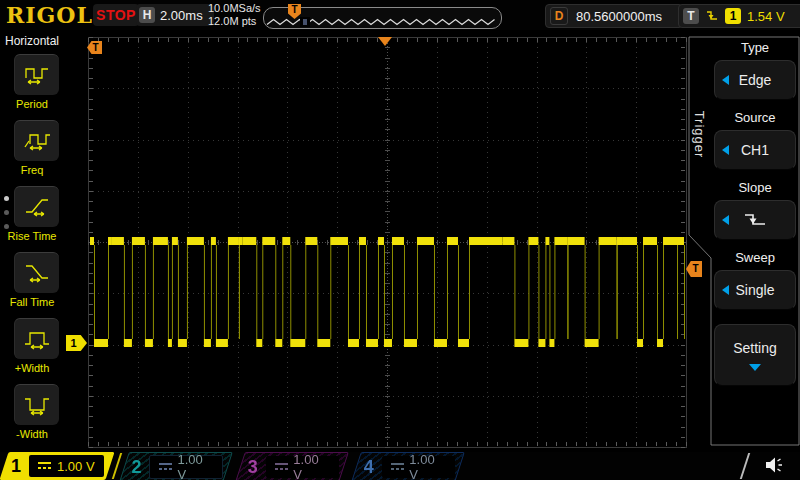 The width and height of the screenshot is (800, 480). What do you see at coordinates (182, 16) in the screenshot?
I see `horizontal-scale-value: 2.00ms` at bounding box center [182, 16].